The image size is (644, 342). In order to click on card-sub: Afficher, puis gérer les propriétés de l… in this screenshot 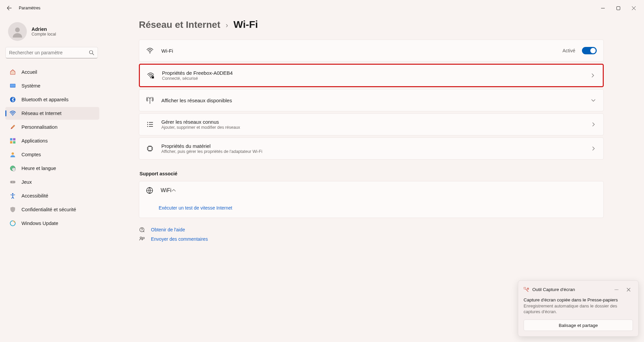, I will do `click(376, 152)`.